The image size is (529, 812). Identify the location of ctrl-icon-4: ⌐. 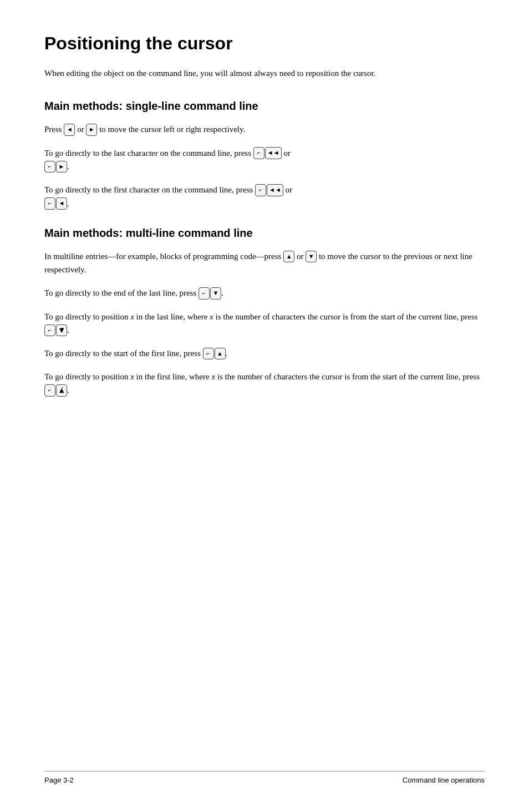
(50, 204).